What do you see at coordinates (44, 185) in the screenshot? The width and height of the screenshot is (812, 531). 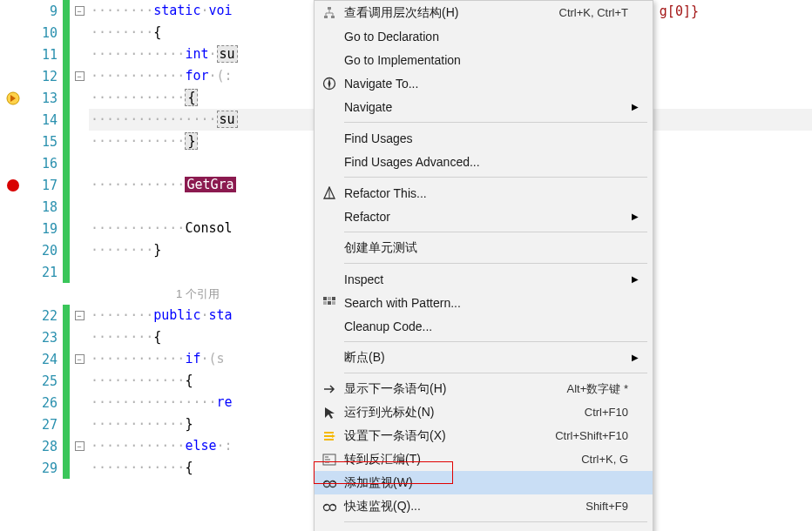 I see `gutter-row: 17` at bounding box center [44, 185].